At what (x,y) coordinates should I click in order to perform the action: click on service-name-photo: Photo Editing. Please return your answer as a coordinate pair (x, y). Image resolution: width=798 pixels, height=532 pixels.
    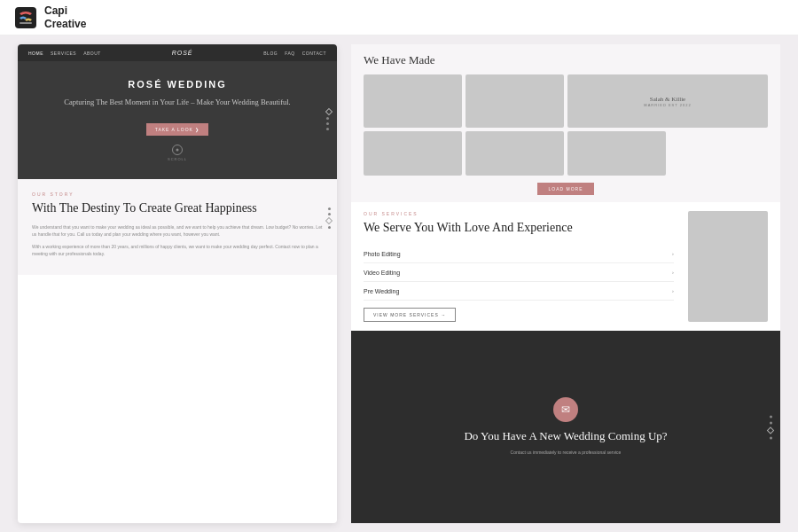
    Looking at the image, I should click on (382, 254).